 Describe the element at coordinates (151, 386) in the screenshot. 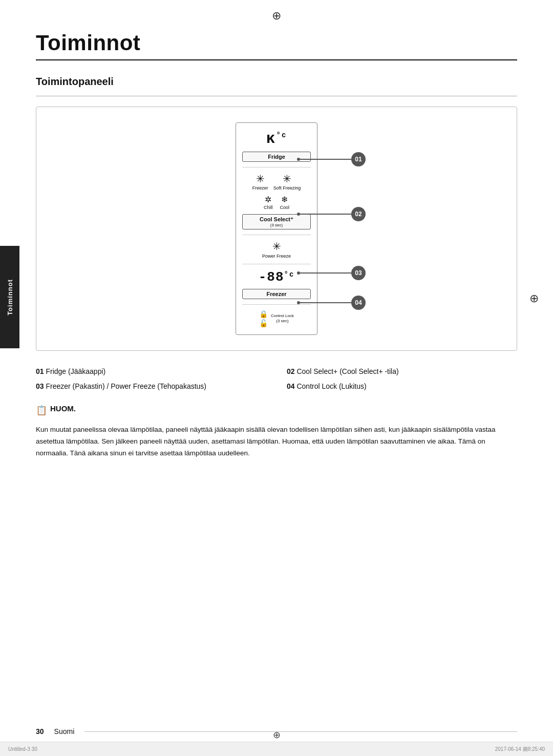

I see `desc-03: 03 Freezer (Pakastin) / Power Freeze (Te…` at that location.